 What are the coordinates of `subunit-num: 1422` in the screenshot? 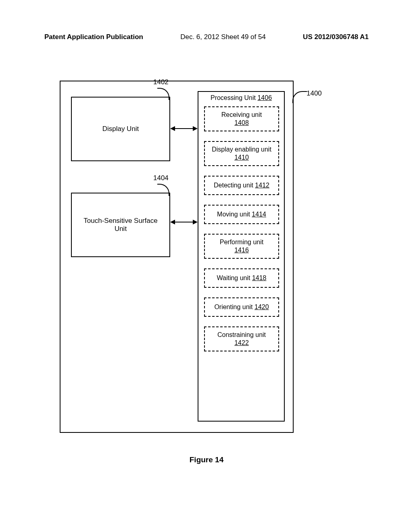 It's located at (242, 343).